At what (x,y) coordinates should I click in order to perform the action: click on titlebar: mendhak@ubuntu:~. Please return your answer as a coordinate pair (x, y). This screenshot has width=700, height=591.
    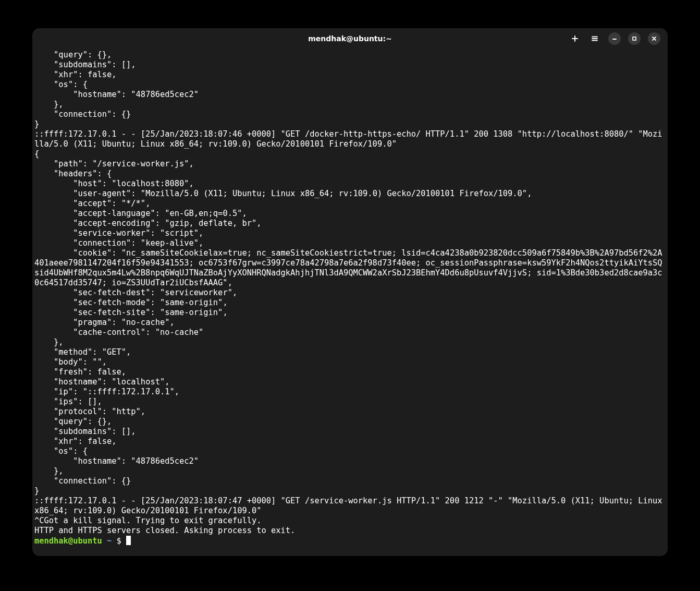
    Looking at the image, I should click on (350, 39).